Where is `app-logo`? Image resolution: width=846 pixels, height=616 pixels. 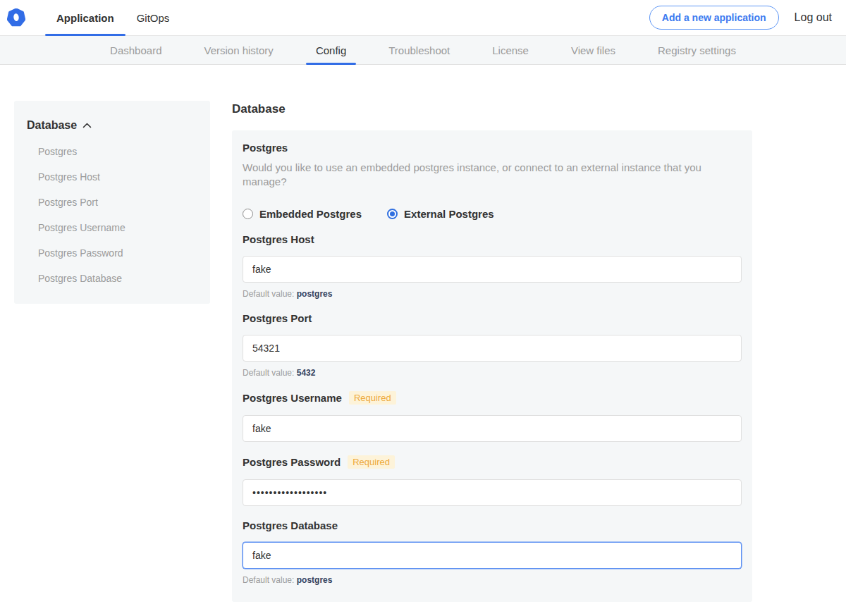 app-logo is located at coordinates (16, 18).